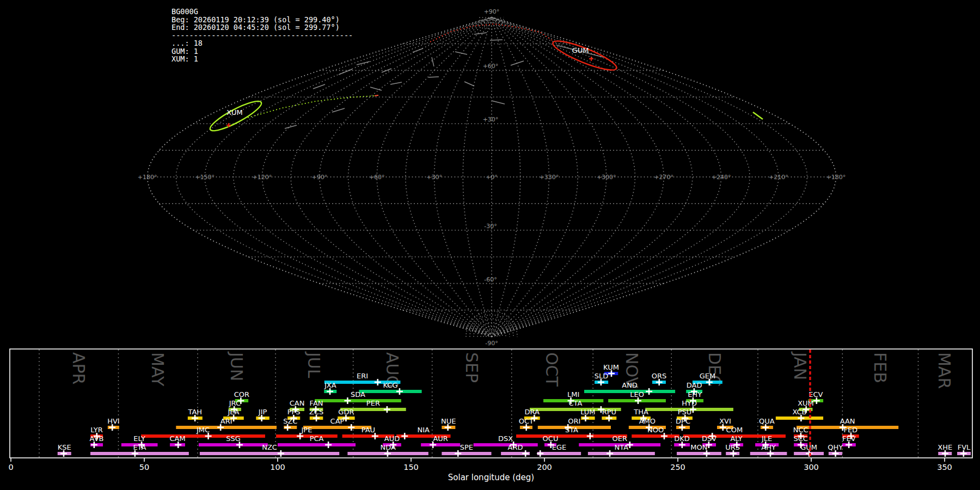 The image size is (980, 490). Describe the element at coordinates (580, 50) in the screenshot. I see `radiant-label-gum: GUM` at that location.